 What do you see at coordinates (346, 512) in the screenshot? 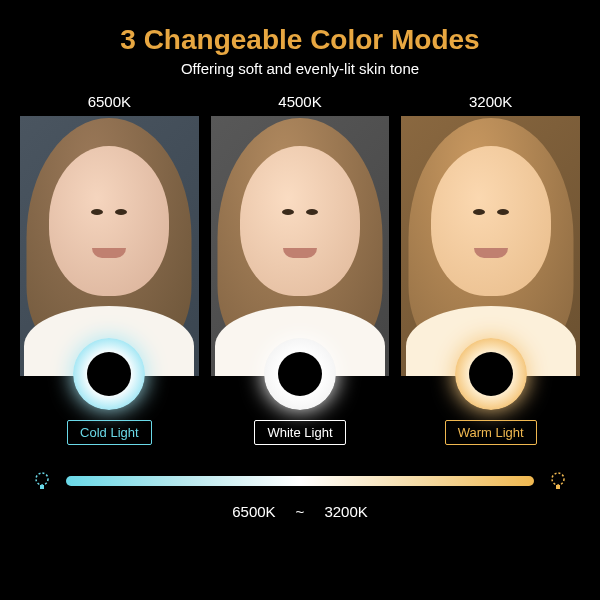
I see `scale-to: 3200K` at bounding box center [346, 512].